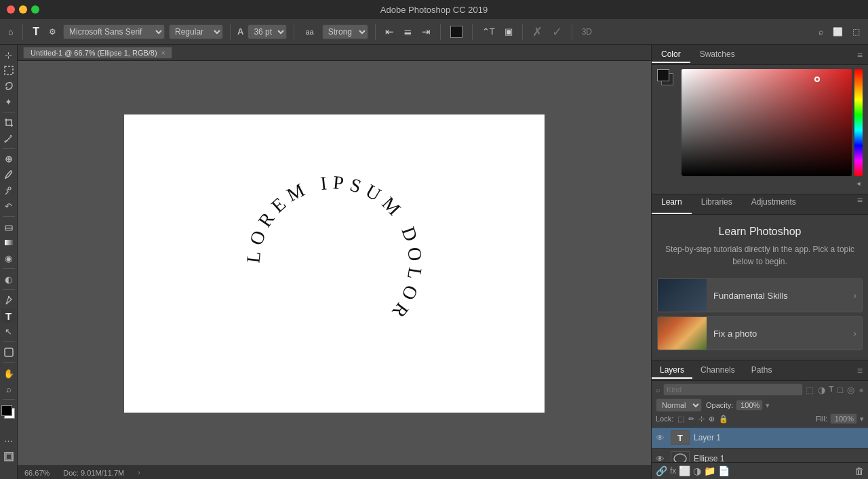  What do you see at coordinates (9, 300) in the screenshot?
I see `pen-tool` at bounding box center [9, 300].